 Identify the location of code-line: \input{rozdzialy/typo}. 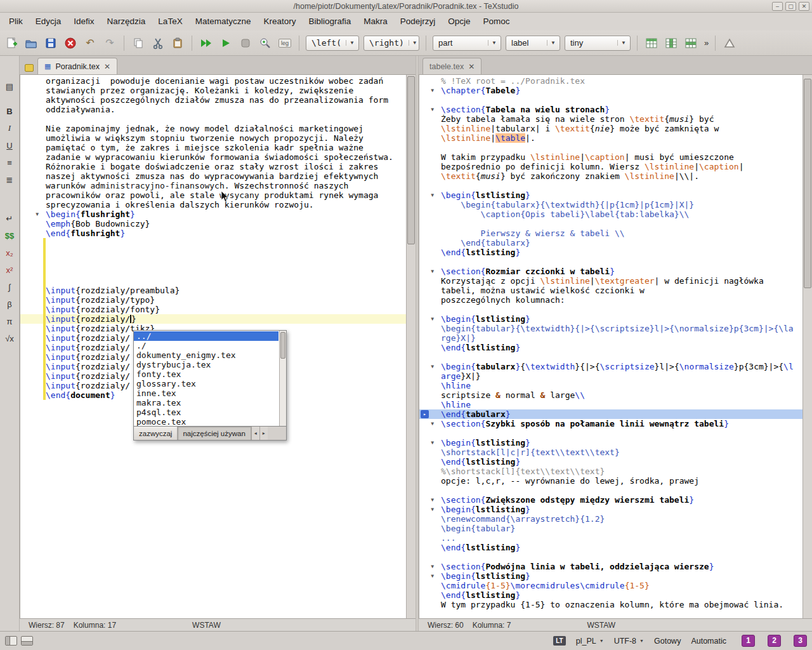
(213, 300).